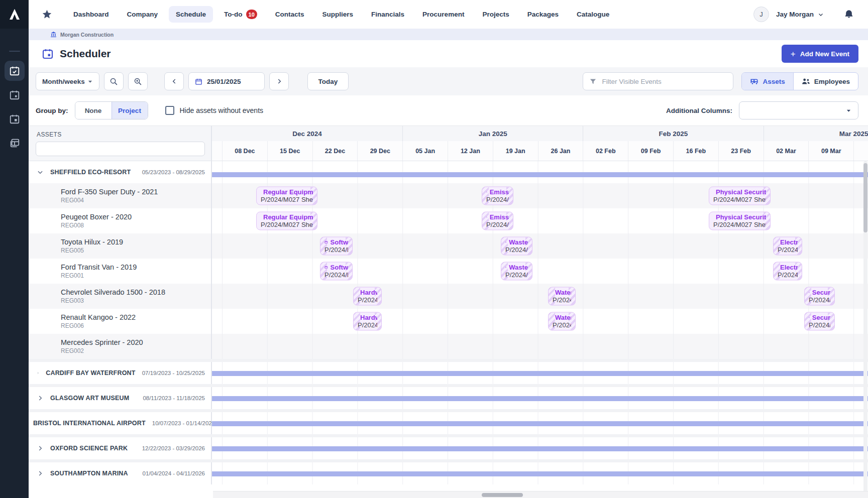 This screenshot has height=498, width=868. Describe the element at coordinates (696, 151) in the screenshot. I see `timeline-week: 16 Feb` at that location.